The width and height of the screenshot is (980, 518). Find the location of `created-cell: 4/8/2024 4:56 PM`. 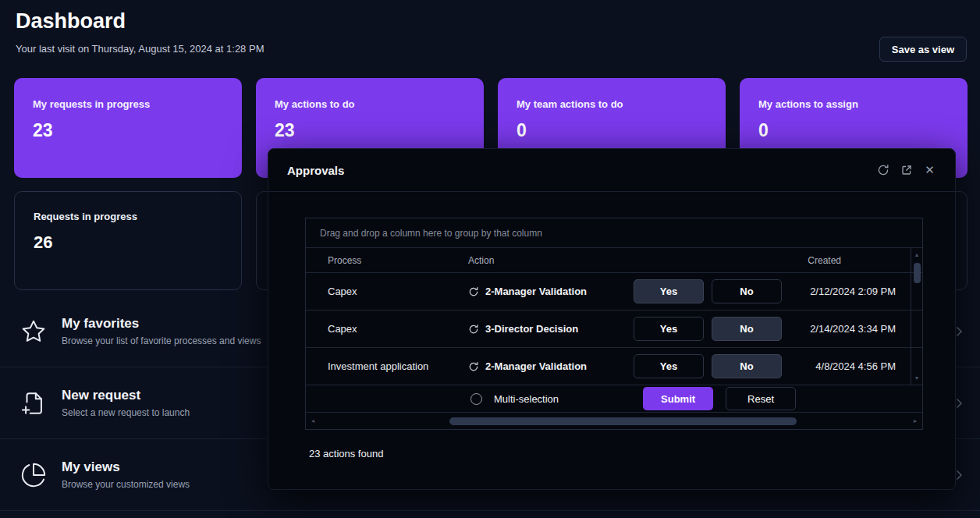

created-cell: 4/8/2024 4:56 PM is located at coordinates (839, 367).